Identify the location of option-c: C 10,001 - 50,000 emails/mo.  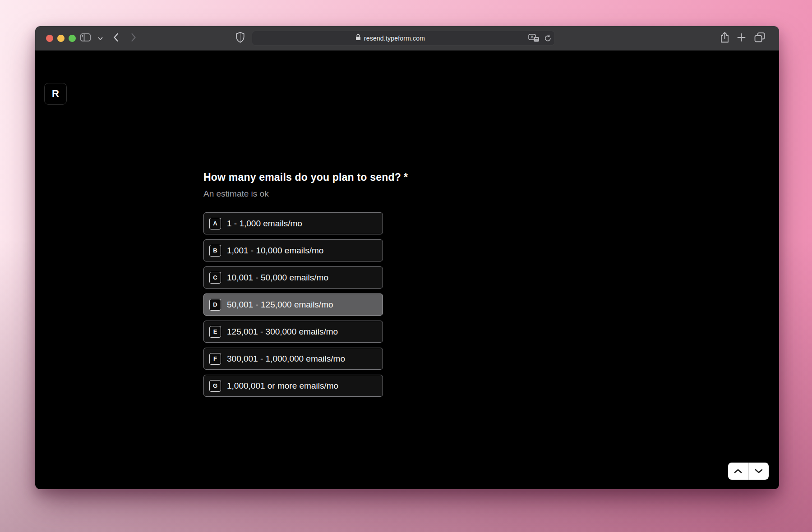
(293, 278).